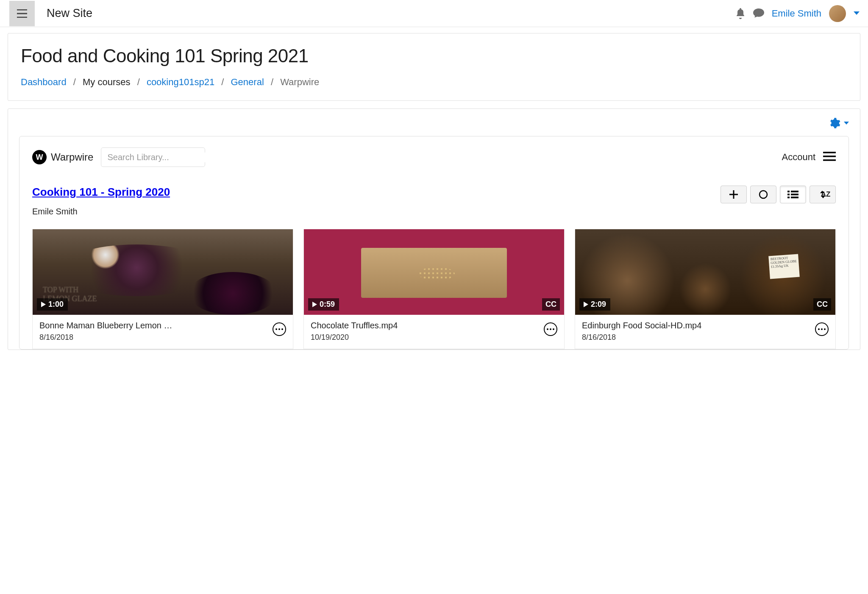 The width and height of the screenshot is (868, 594). Describe the element at coordinates (434, 67) in the screenshot. I see `course-header-card: Food and Cooking 101 Spring 2021 Dashboa…` at that location.